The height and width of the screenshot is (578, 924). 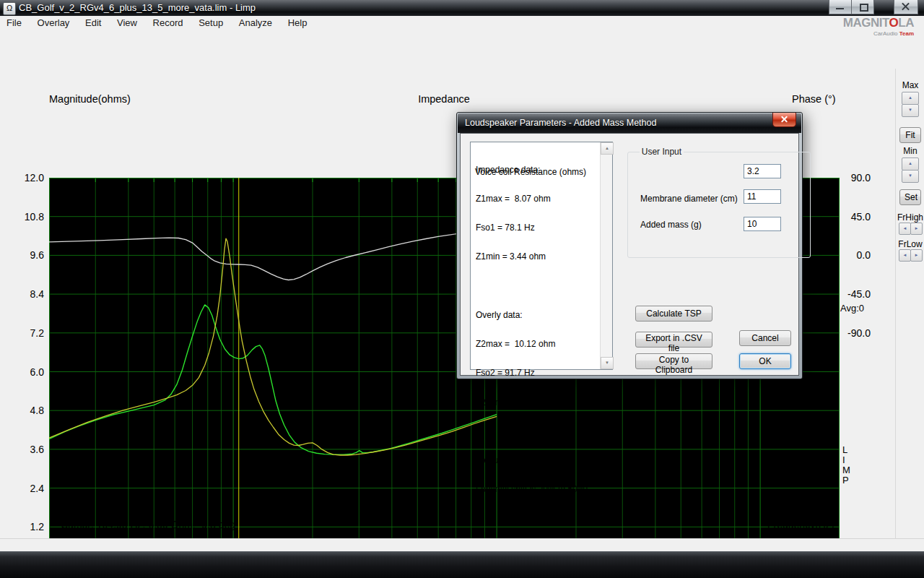 What do you see at coordinates (38, 488) in the screenshot?
I see `mag-tick-label: 2.4` at bounding box center [38, 488].